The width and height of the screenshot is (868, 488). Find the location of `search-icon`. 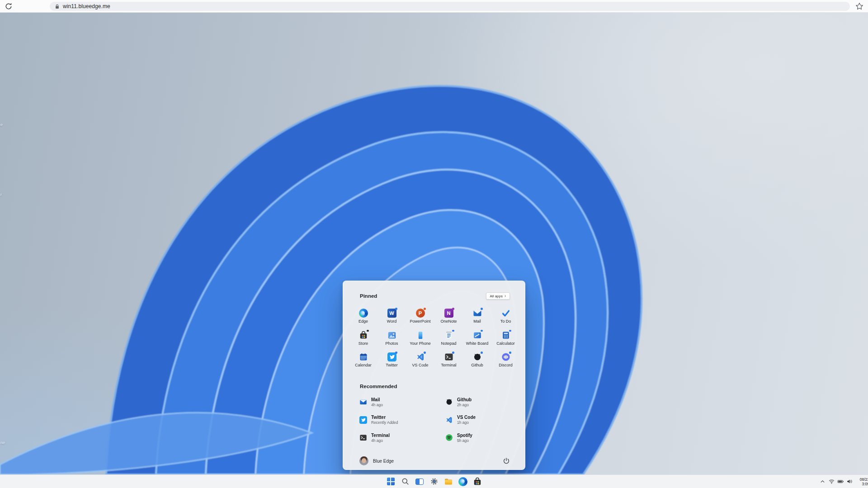

search-icon is located at coordinates (405, 482).